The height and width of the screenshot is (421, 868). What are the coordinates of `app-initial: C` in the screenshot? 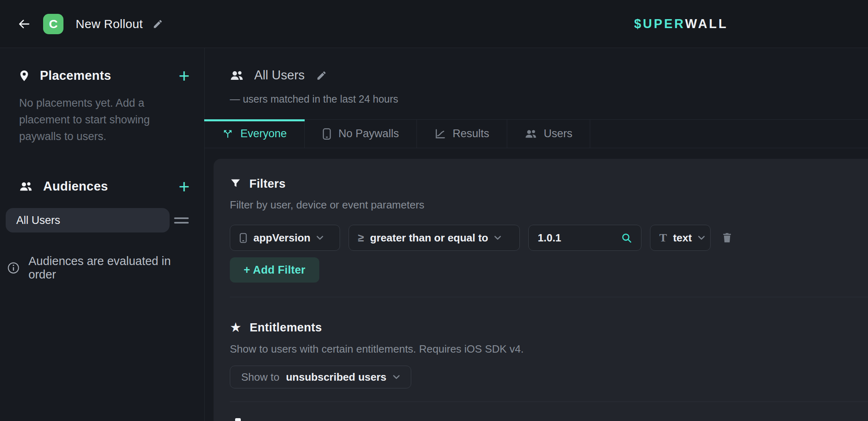 It's located at (53, 24).